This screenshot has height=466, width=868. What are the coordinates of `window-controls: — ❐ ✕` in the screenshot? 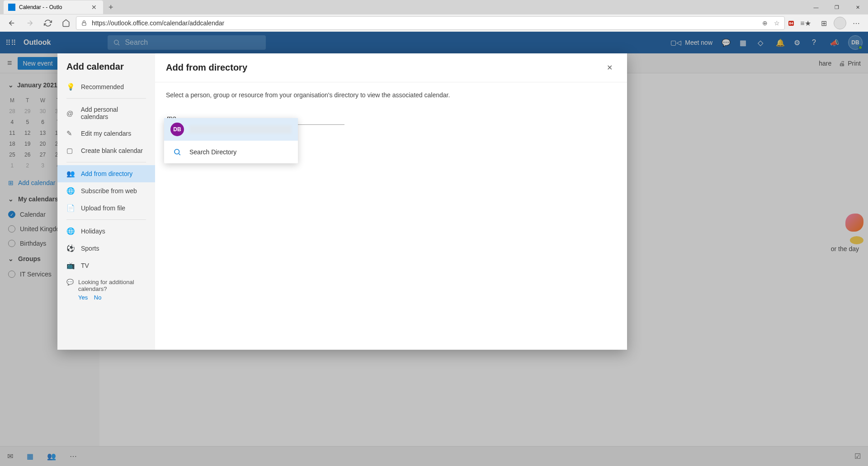 It's located at (837, 7).